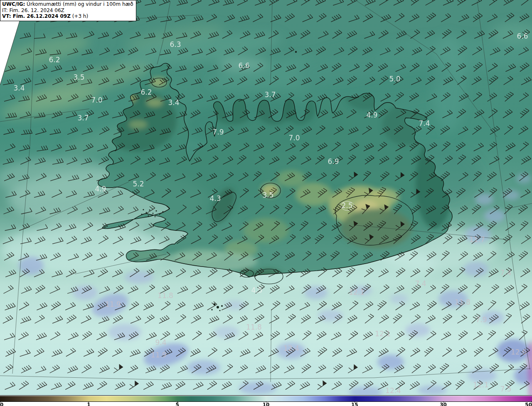  What do you see at coordinates (215, 198) in the screenshot?
I see `contour-label: 4.3` at bounding box center [215, 198].